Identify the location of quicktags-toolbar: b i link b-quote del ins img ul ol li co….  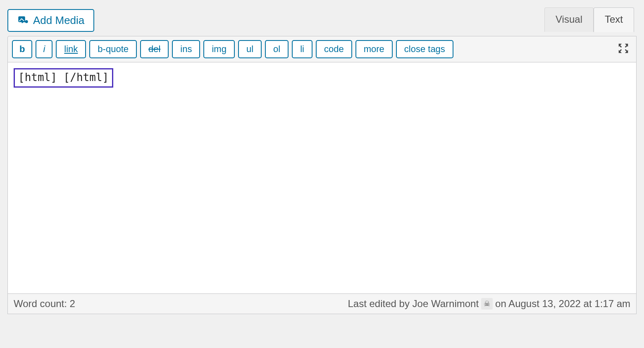
(322, 49).